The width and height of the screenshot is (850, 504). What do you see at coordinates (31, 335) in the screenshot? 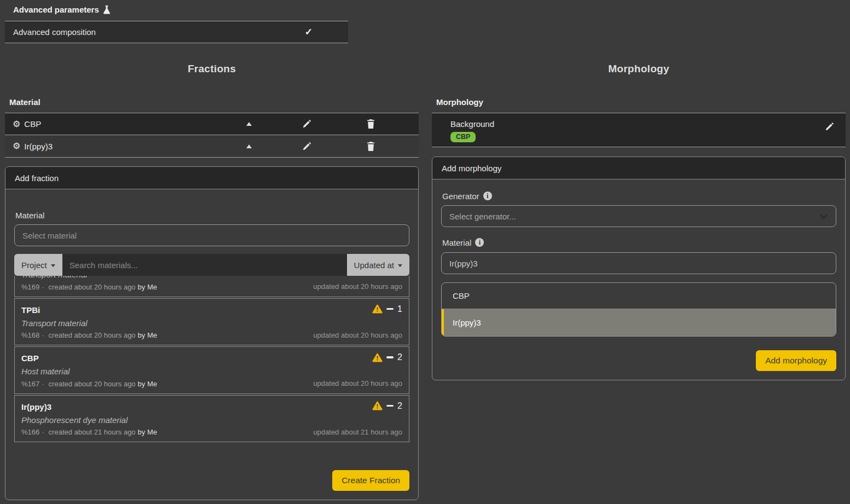
I see `material-item-id: %168` at bounding box center [31, 335].